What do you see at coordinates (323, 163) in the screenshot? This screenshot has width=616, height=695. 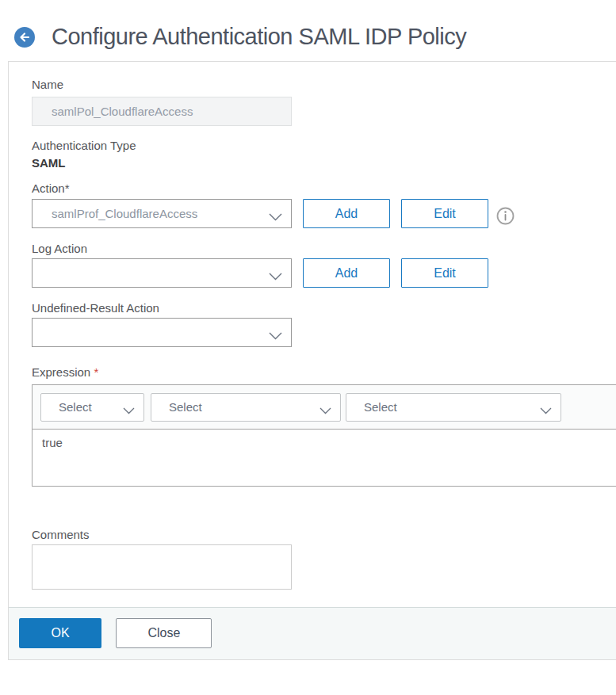 I see `authentication-type-value: SAML` at bounding box center [323, 163].